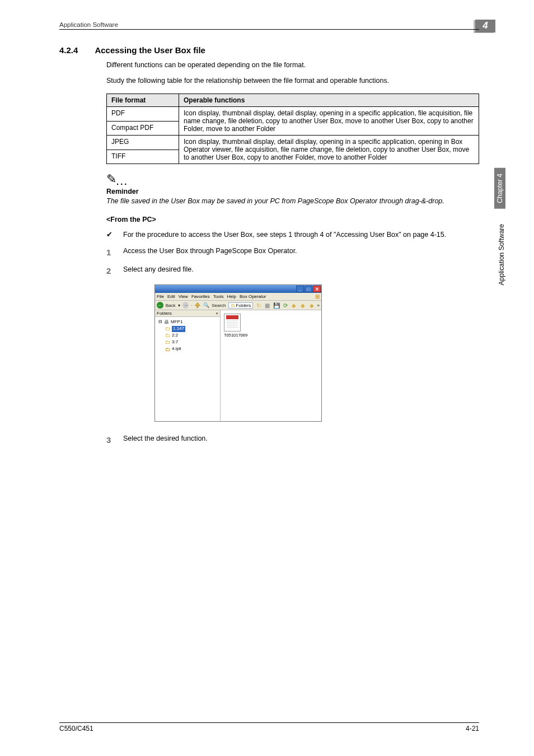 This screenshot has height=756, width=534. I want to click on tree-collapse-icon: ⊟, so click(160, 323).